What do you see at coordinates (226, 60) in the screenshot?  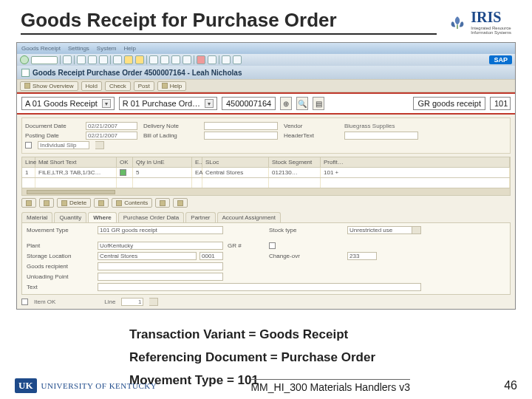 I see `help-icon` at bounding box center [226, 60].